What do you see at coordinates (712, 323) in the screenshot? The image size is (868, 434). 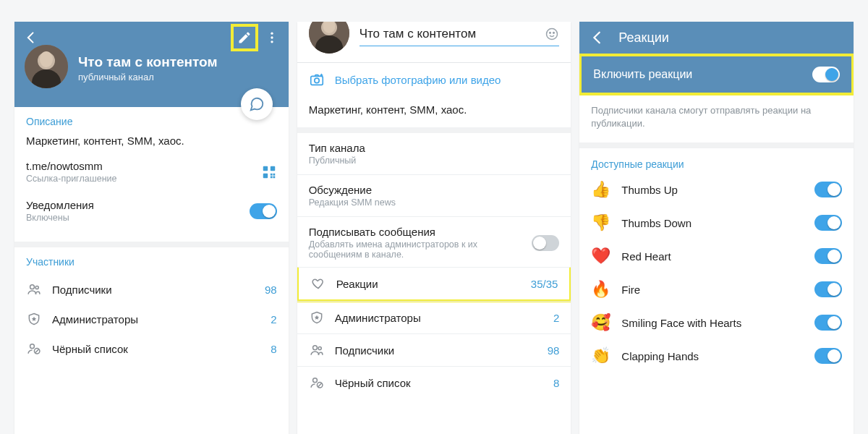 I see `reaction-label: Smiling Face with Hearts` at bounding box center [712, 323].